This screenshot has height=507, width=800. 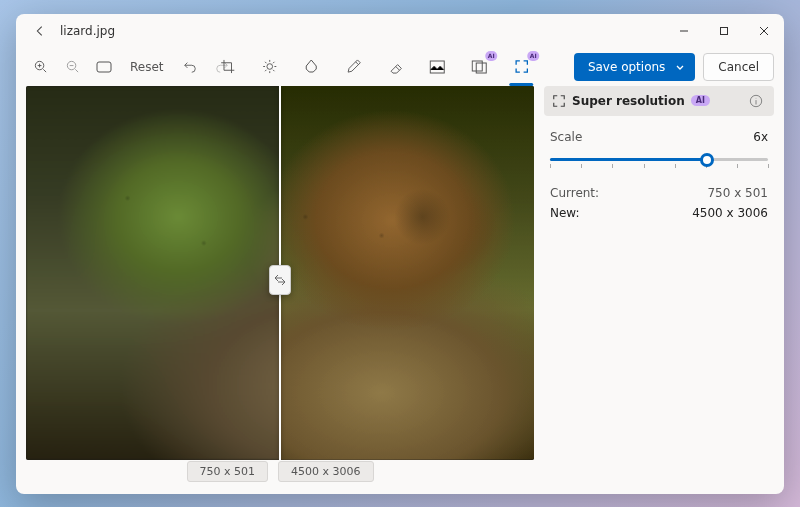 I want to click on new-dimension-tag: 4500 x 3006, so click(x=326, y=472).